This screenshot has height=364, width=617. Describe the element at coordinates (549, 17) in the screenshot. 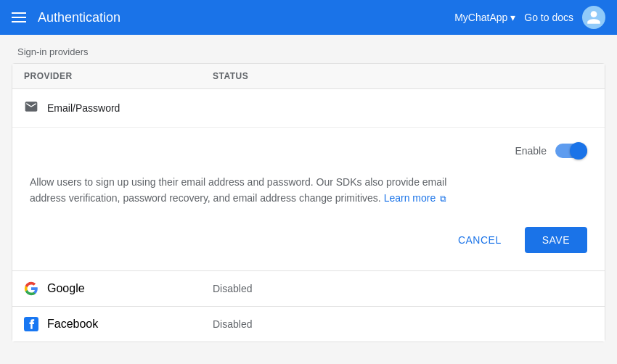

I see `docs-link: Go to docs` at that location.